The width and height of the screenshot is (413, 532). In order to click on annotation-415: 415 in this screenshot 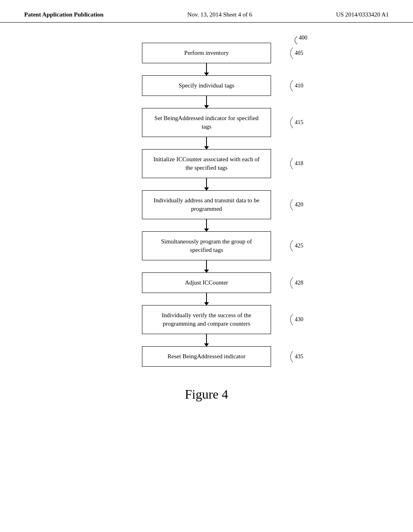, I will do `click(295, 123)`.